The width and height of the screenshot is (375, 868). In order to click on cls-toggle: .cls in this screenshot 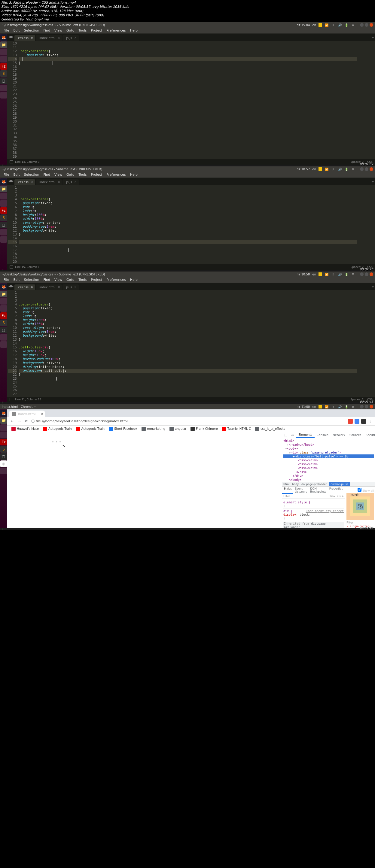, I will do `click(339, 496)`.